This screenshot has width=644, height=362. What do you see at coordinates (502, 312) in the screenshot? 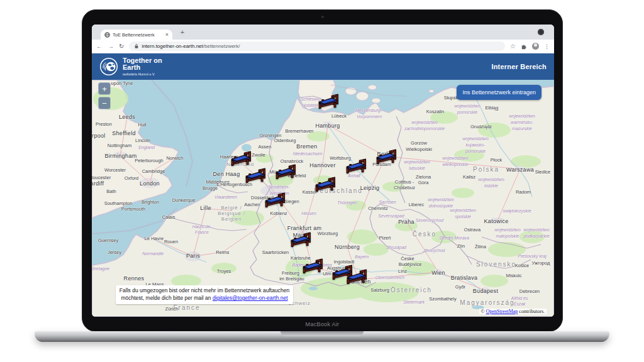
I see `openstreetmap-link: OpenStreetMap` at bounding box center [502, 312].